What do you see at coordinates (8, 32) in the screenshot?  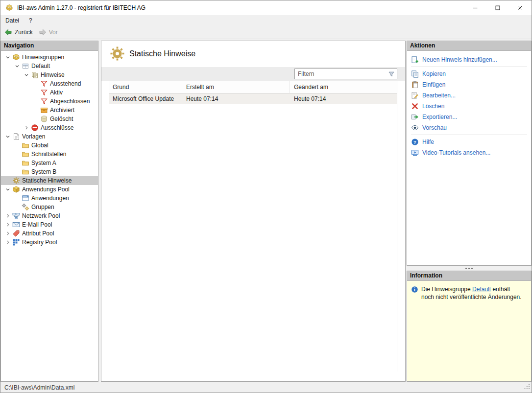 I see `back-arrow-icon` at bounding box center [8, 32].